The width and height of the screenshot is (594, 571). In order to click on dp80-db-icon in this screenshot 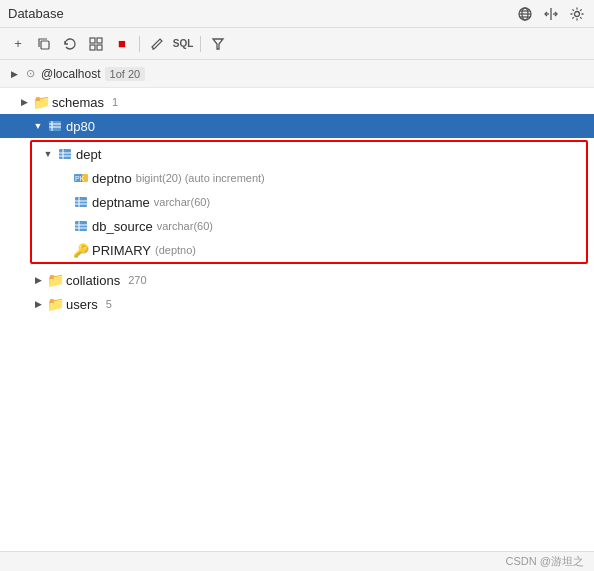, I will do `click(55, 126)`.